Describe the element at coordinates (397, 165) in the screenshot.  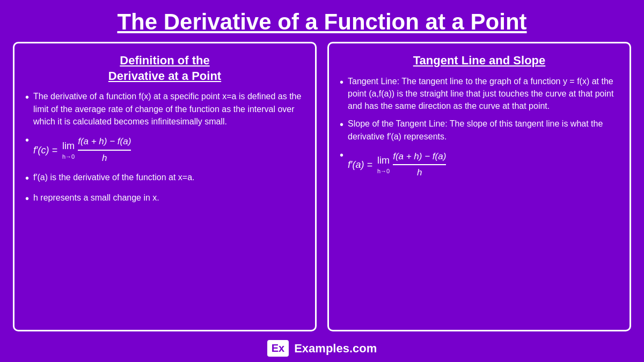
I see `right-formula: f′(a) = lim h→0 f(a + h) − f(a) h` at that location.